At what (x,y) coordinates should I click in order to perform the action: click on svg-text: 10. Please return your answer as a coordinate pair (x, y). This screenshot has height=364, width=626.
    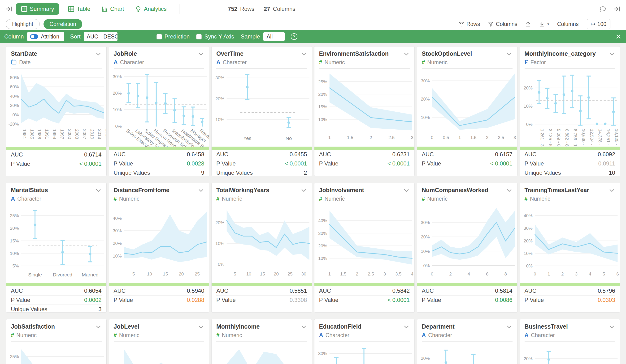
    Looking at the image, I should click on (149, 274).